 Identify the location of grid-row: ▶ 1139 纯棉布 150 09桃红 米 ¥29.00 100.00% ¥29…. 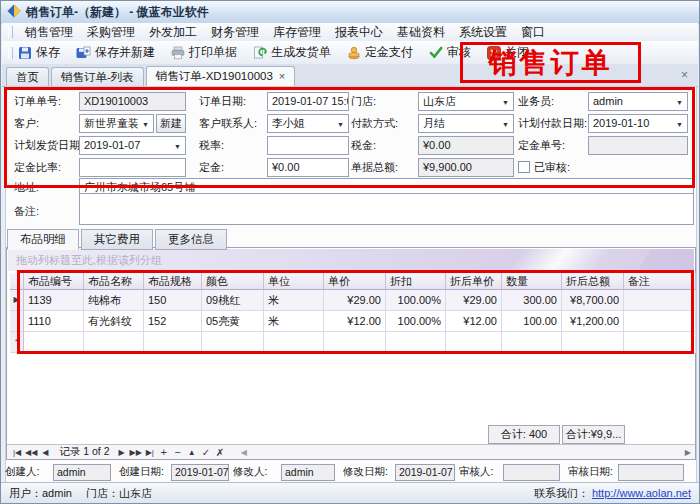
(353, 300).